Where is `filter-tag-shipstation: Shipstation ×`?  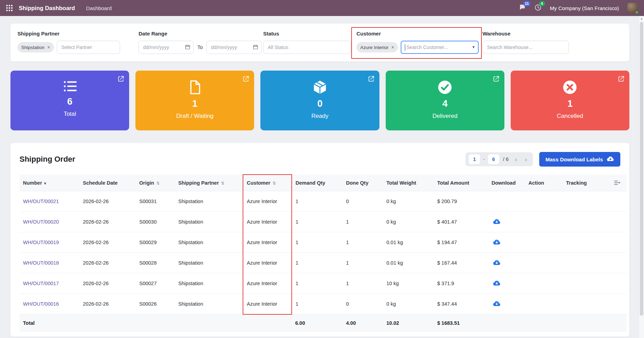 filter-tag-shipstation: Shipstation × is located at coordinates (36, 47).